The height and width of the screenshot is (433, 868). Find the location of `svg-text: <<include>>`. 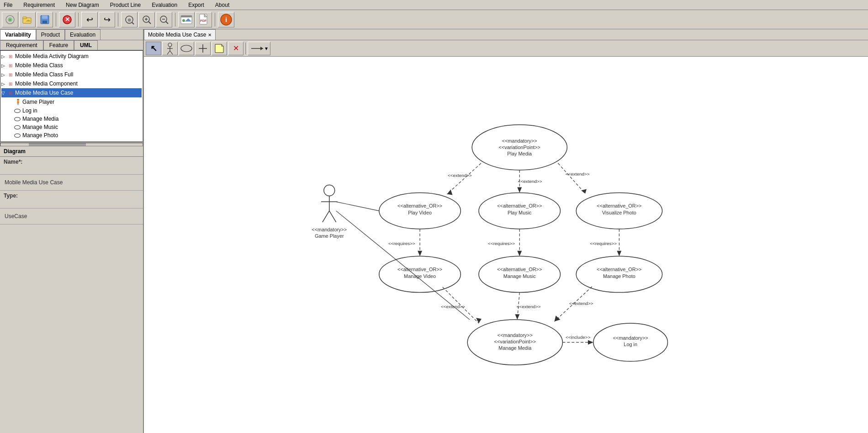

svg-text: <<include>> is located at coordinates (578, 337).